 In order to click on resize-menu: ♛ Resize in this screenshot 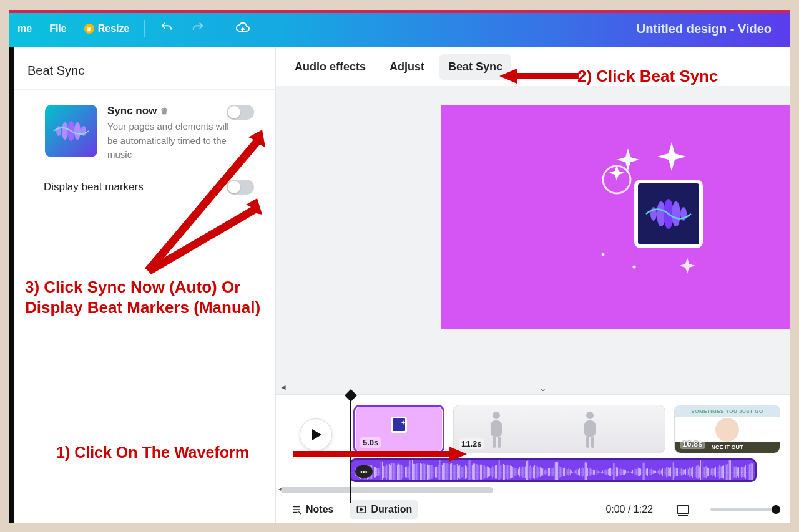, I will do `click(107, 29)`.